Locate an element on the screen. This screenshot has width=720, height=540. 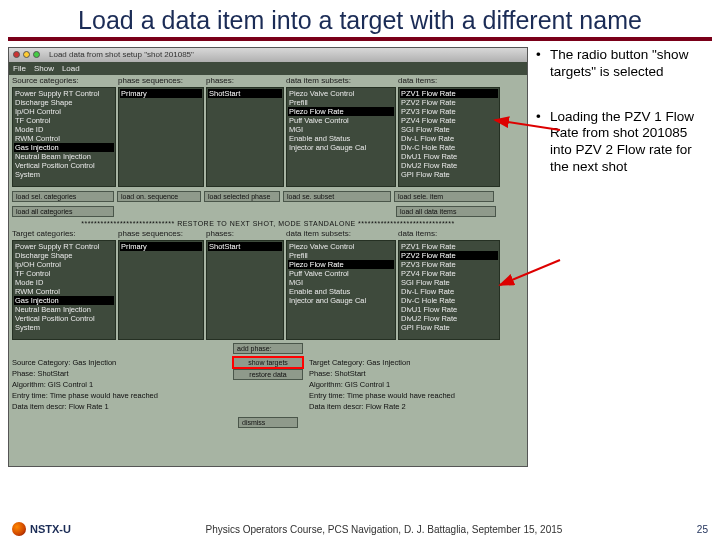
tgt-seq-list: Primary is located at coordinates (161, 290).